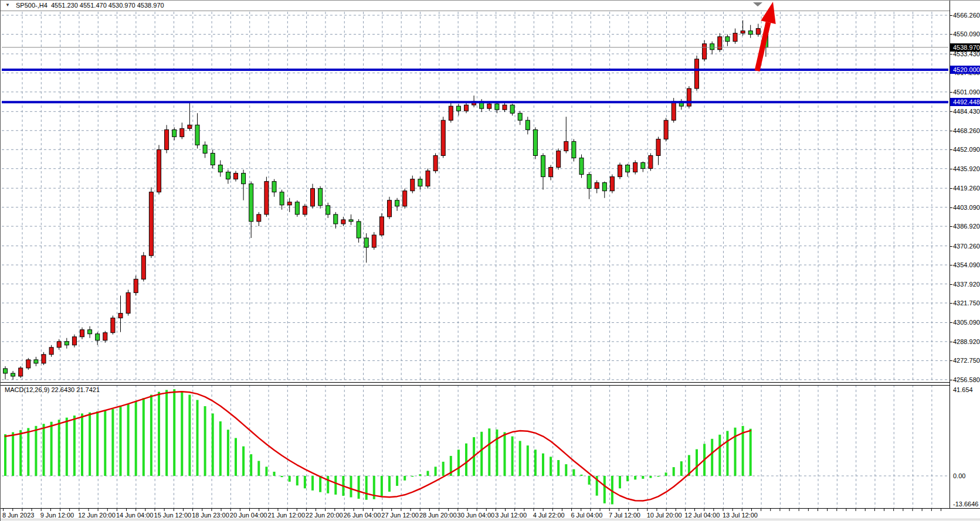 This screenshot has height=521, width=980. What do you see at coordinates (211, 515) in the screenshot?
I see `time-tick-label: 18 Jun 23:00` at bounding box center [211, 515].